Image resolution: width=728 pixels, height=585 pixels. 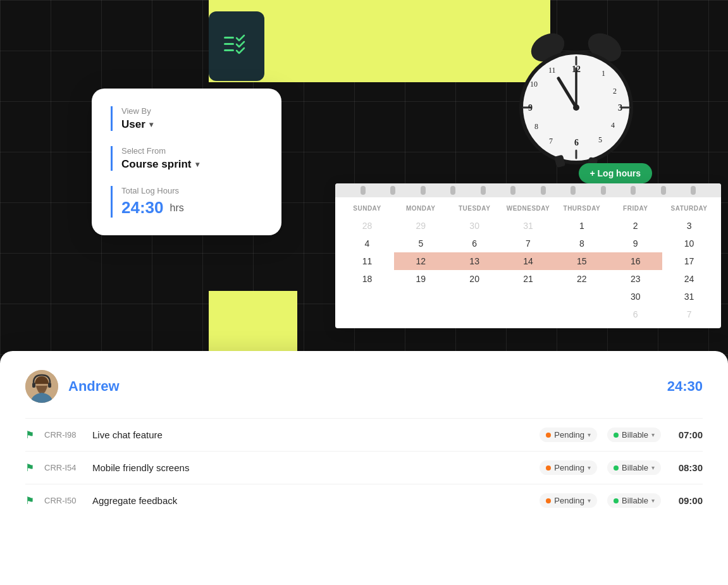 I want to click on svg-text: 2, so click(x=615, y=91).